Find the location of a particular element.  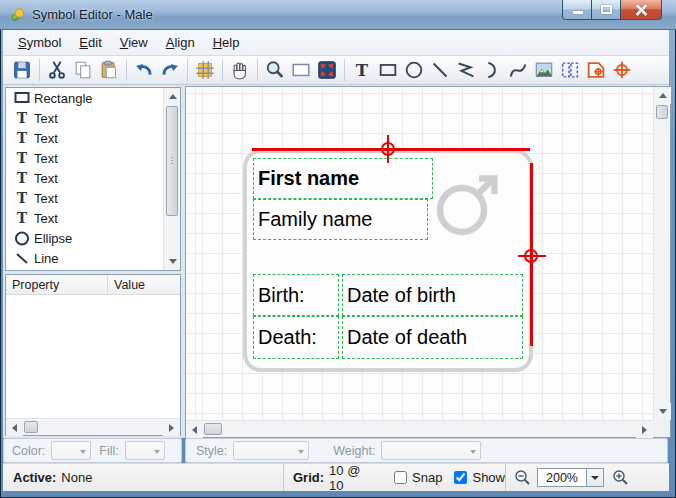

property-panel: Property Value is located at coordinates (93, 355).